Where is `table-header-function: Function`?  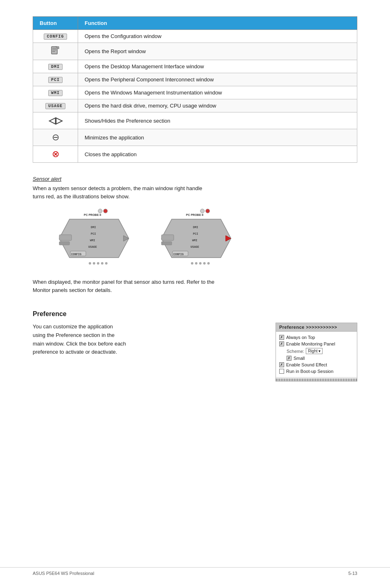
table-header-function: Function is located at coordinates (217, 23).